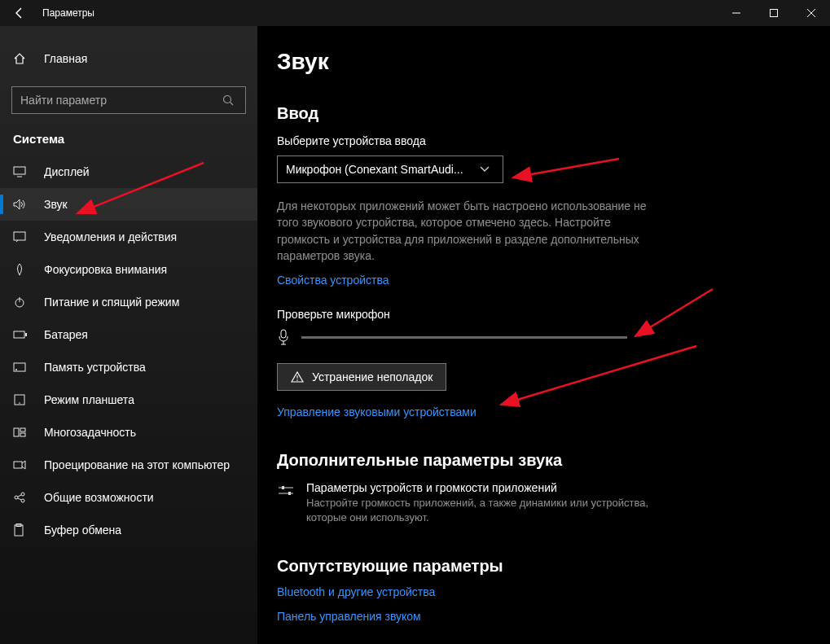 This screenshot has height=644, width=830. I want to click on shared-icon, so click(21, 497).